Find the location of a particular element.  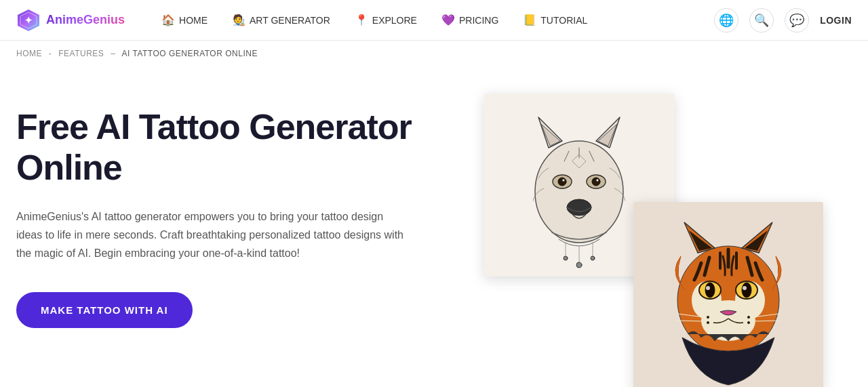

nav-tutorial-label: TUTORIAL is located at coordinates (564, 20).